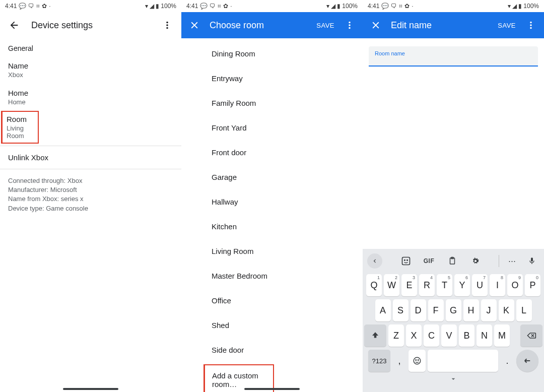 Image resolution: width=544 pixels, height=392 pixels. What do you see at coordinates (485, 336) in the screenshot?
I see `key-n: N` at bounding box center [485, 336].